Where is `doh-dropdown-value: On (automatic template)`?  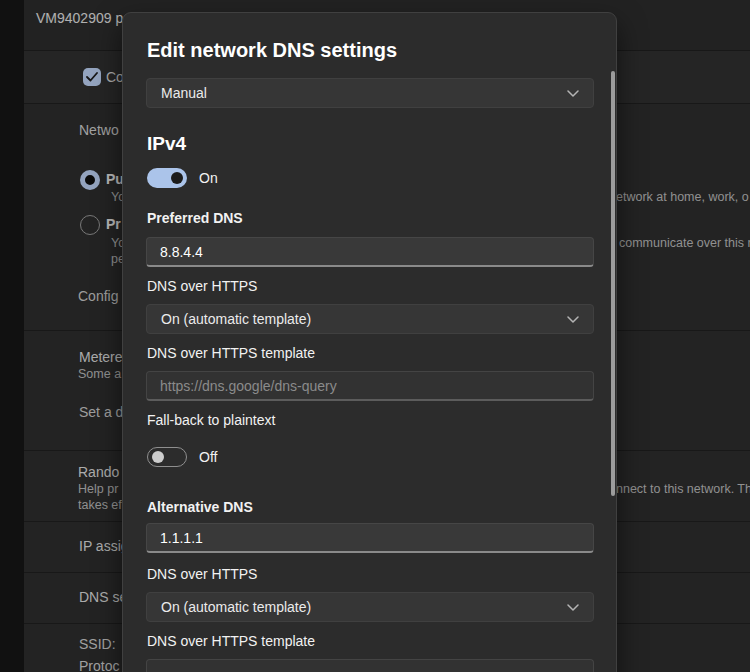
doh-dropdown-value: On (automatic template) is located at coordinates (236, 319).